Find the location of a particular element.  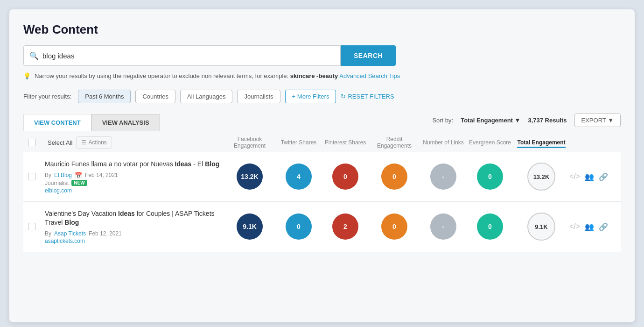

row1-share-icon: </> is located at coordinates (575, 177).